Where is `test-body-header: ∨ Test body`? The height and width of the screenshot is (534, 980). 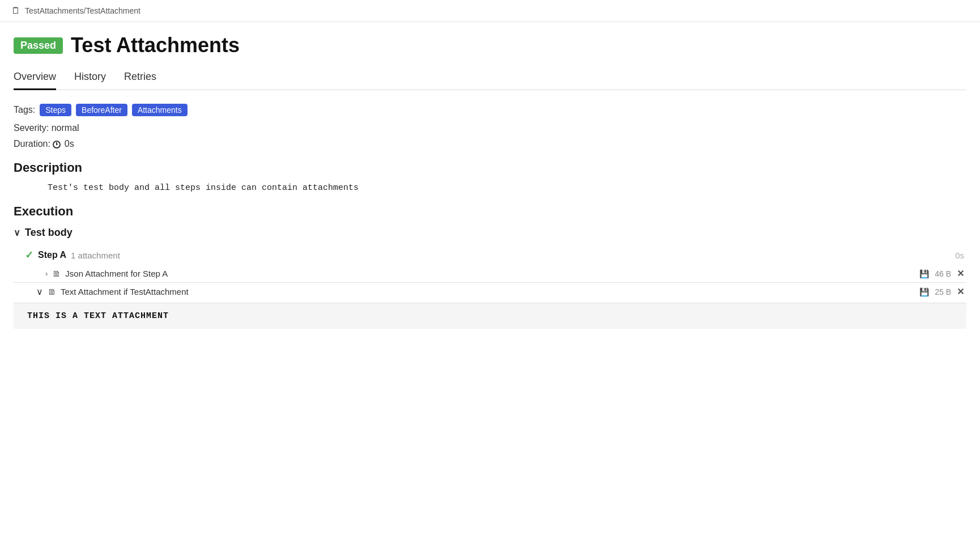
test-body-header: ∨ Test body is located at coordinates (490, 232).